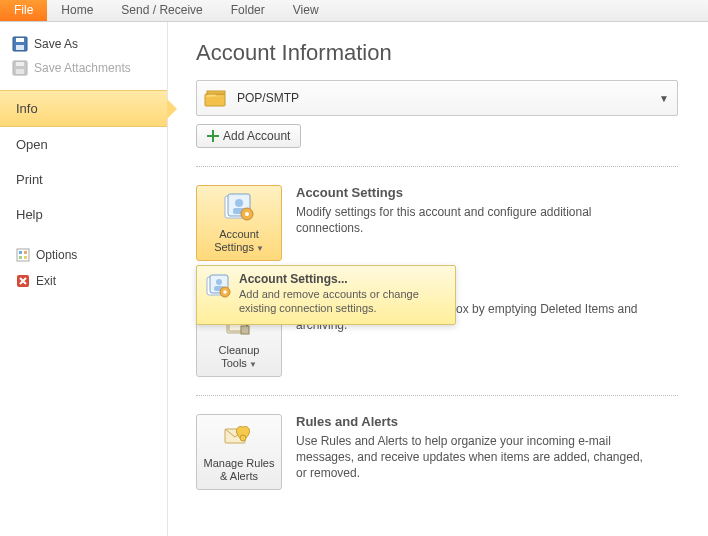 The height and width of the screenshot is (536, 708). What do you see at coordinates (343, 279) in the screenshot?
I see `tooltip-title: Account Settings...` at bounding box center [343, 279].